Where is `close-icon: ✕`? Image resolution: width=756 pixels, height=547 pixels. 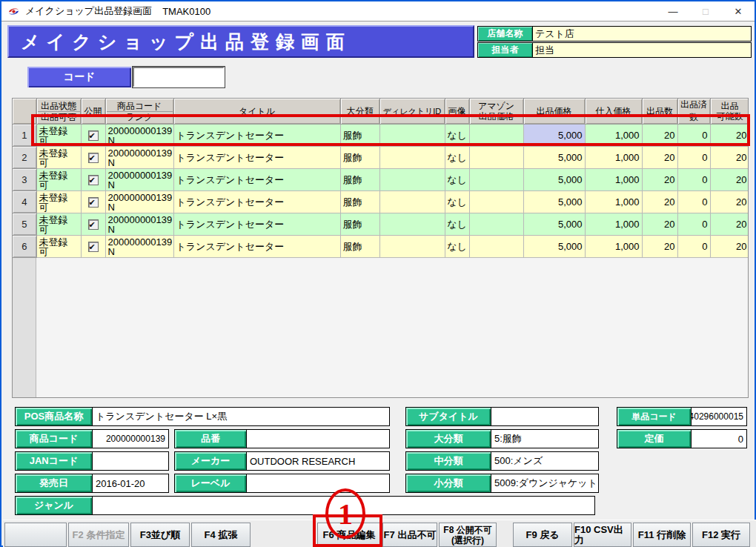
close-icon: ✕ is located at coordinates (738, 11).